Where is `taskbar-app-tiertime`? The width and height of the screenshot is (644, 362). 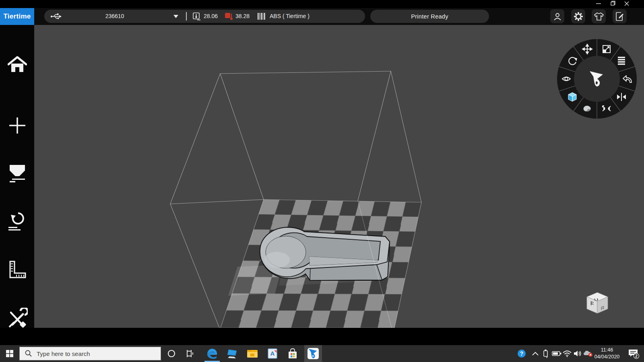 taskbar-app-tiertime is located at coordinates (313, 354).